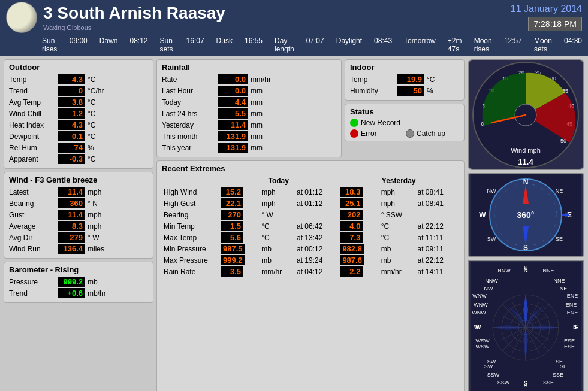  What do you see at coordinates (513, 45) in the screenshot?
I see `moon-rises-value: 12:57` at bounding box center [513, 45].